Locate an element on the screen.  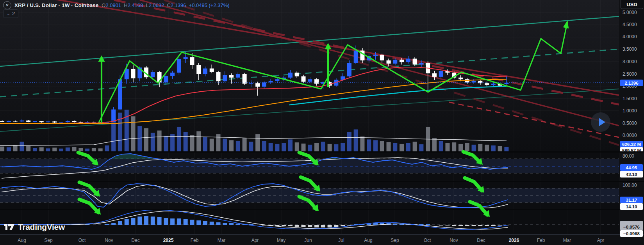
tradingview-watermark: TradingView is located at coordinates (34, 227).